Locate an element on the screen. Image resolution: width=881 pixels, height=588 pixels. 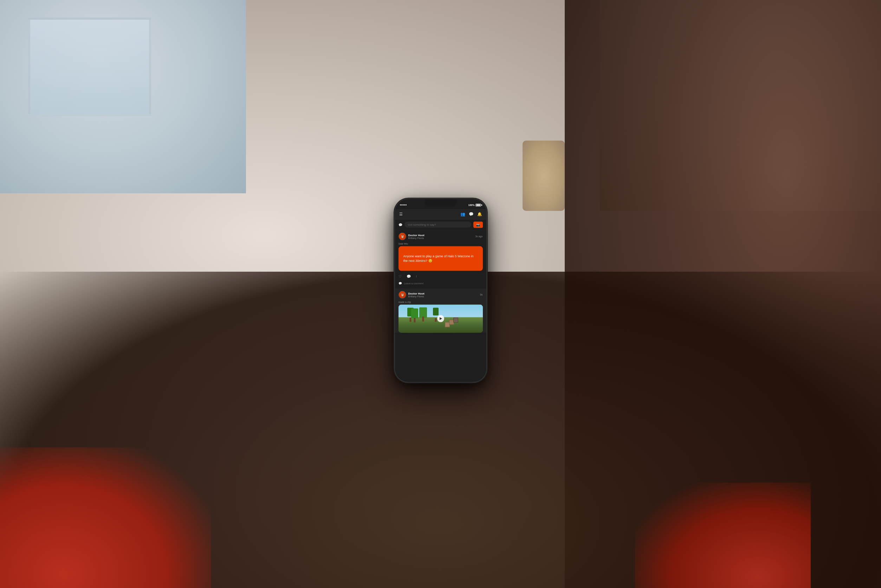
post-comment-icon: 💬 is located at coordinates (400, 225).